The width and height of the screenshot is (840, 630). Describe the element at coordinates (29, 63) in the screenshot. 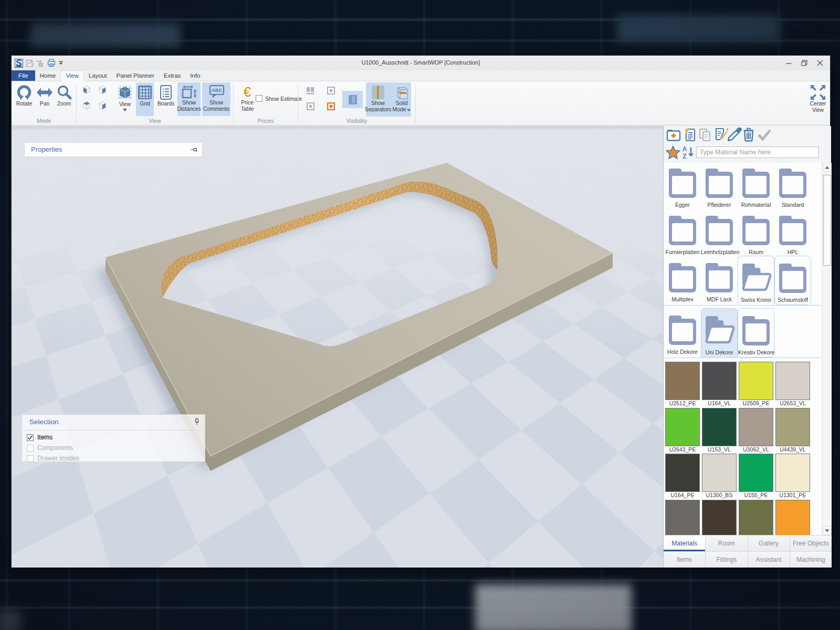

I see `save-icon` at that location.